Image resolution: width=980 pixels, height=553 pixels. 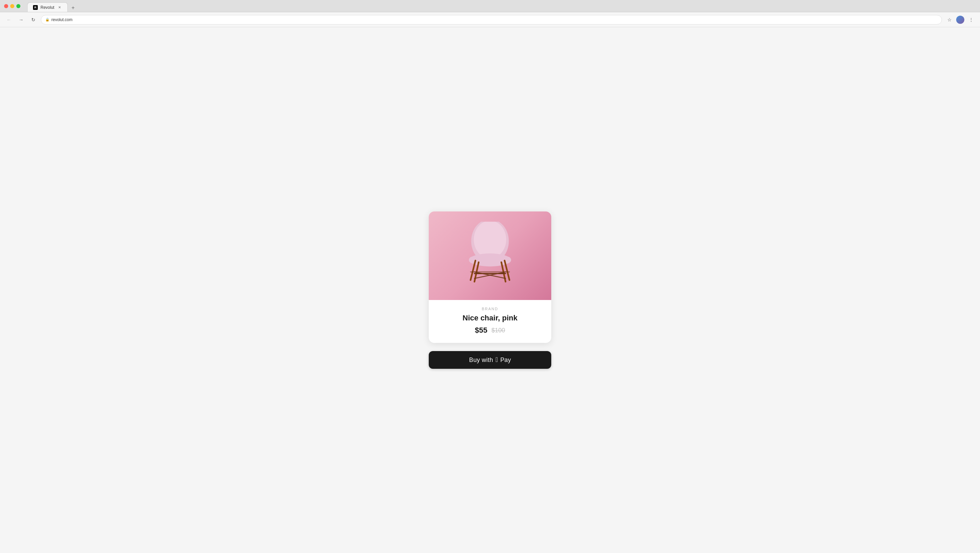 I want to click on tab-favicon: R, so click(x=35, y=8).